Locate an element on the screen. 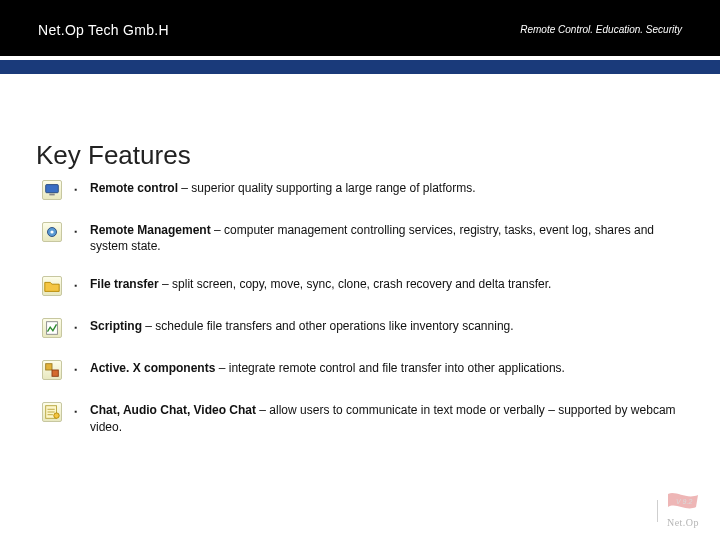 The width and height of the screenshot is (720, 540). tagline: Remote Control. Education. Security is located at coordinates (601, 30).